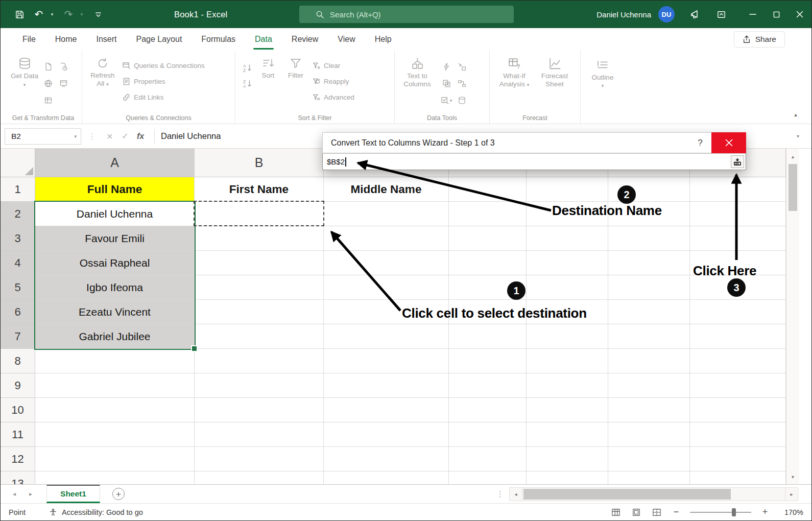  What do you see at coordinates (333, 65) in the screenshot?
I see `clear-filter-button: Clear` at bounding box center [333, 65].